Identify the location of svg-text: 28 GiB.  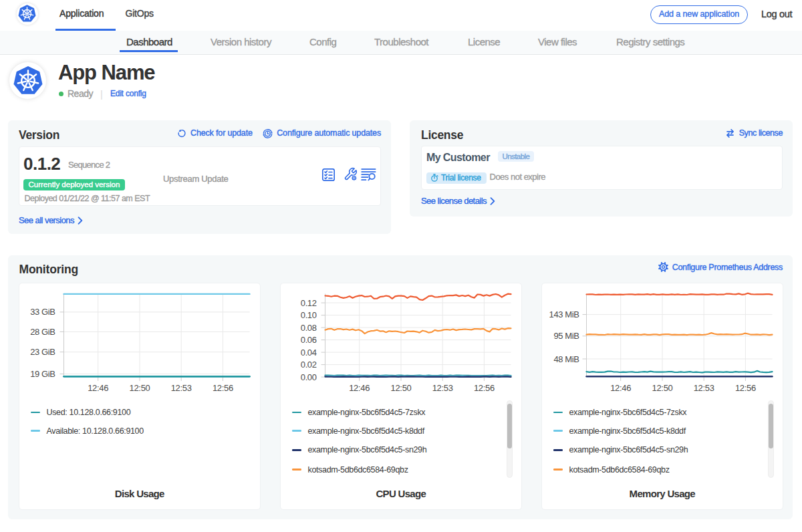
(43, 331).